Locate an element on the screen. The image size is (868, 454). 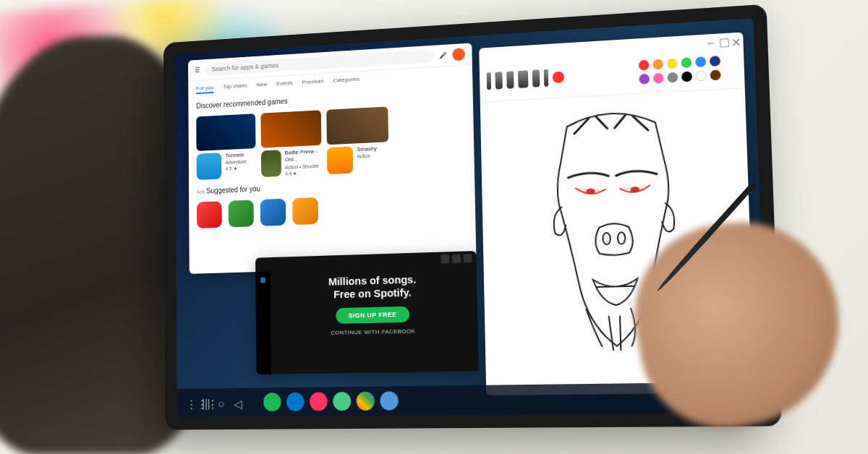
apps-grid-icon: ⋮⋮⋮ is located at coordinates (191, 403).